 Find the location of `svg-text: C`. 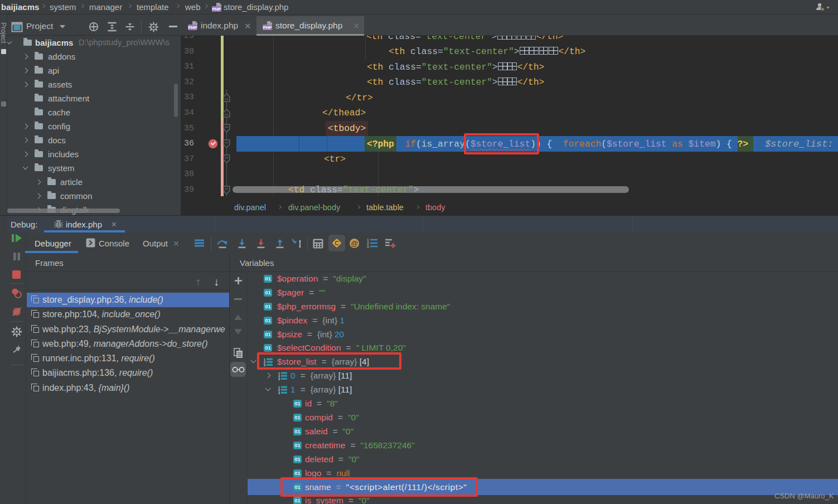

svg-text: C is located at coordinates (337, 243).